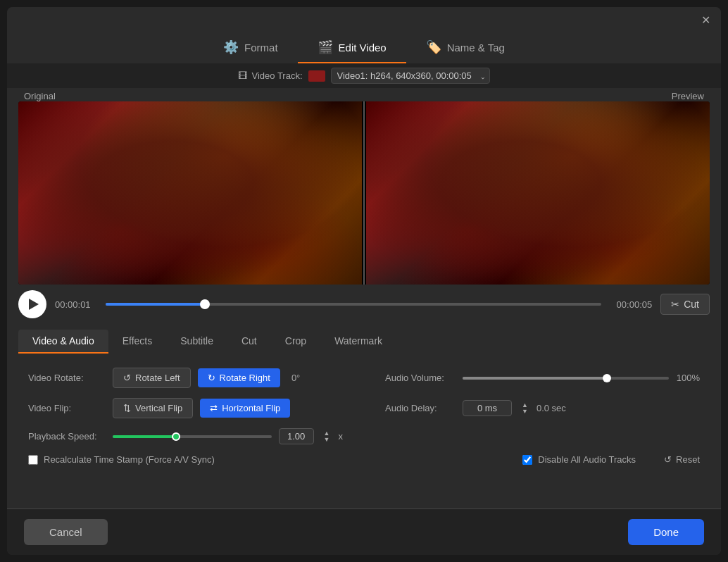  What do you see at coordinates (176, 437) in the screenshot?
I see `playback-speed-thumb` at bounding box center [176, 437].